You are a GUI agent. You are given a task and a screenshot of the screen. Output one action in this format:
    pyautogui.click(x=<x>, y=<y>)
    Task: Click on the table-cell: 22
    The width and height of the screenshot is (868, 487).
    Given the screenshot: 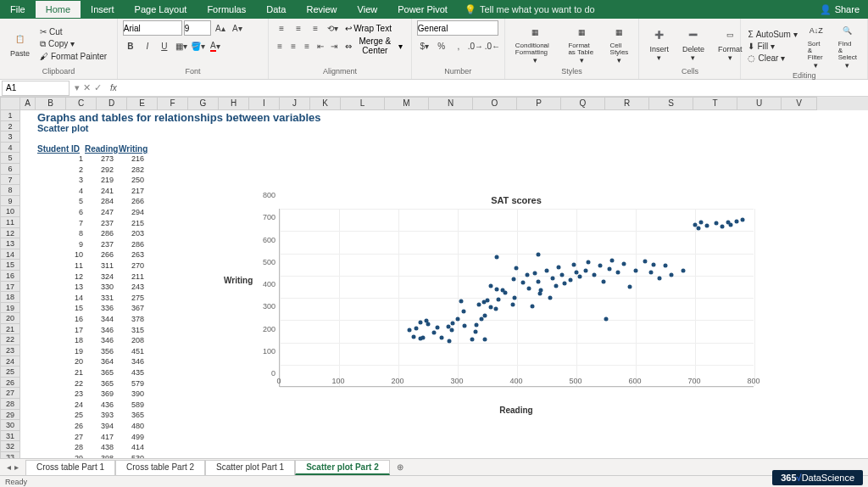 What is the action you would take?
    pyautogui.click(x=68, y=383)
    